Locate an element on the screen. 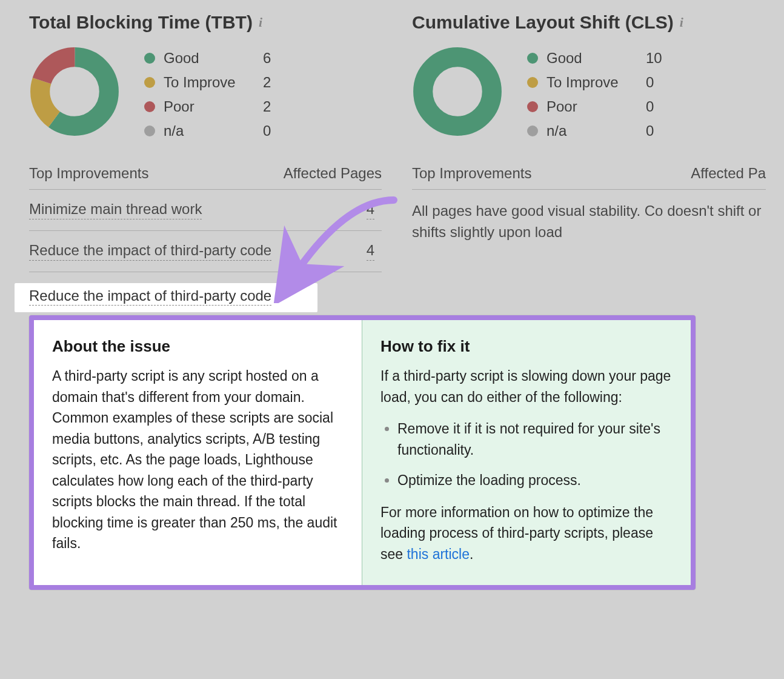 The height and width of the screenshot is (679, 784). fix-title: How to fix it is located at coordinates (527, 347).